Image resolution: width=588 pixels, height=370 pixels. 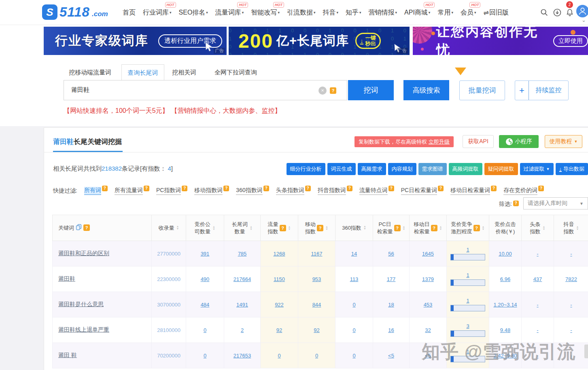 I want to click on banner-industry-lexicon: 行业专家级词库 透析行业用户需求 广告, so click(x=135, y=41).